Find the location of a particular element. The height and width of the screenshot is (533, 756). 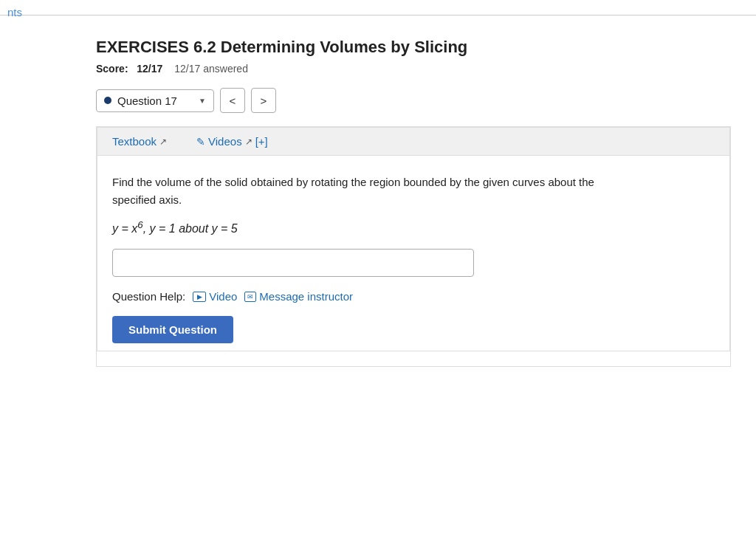

math-expression: y = x6, y = 1 about y = 5 is located at coordinates (413, 227).